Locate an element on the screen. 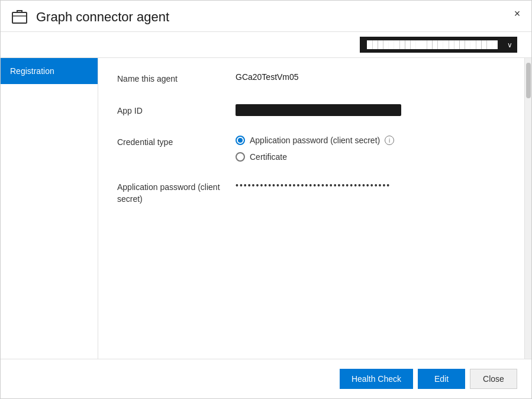  radio-certificate is located at coordinates (240, 157).